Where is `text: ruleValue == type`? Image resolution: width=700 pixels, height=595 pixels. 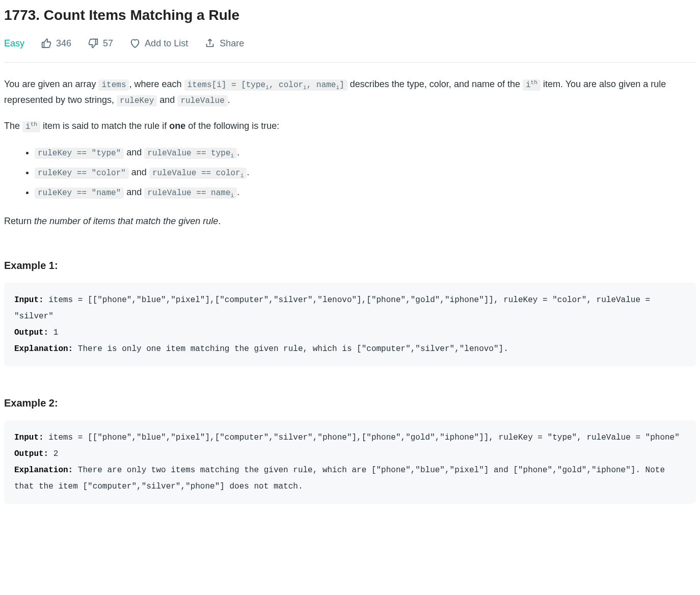 text: ruleValue == type is located at coordinates (189, 153).